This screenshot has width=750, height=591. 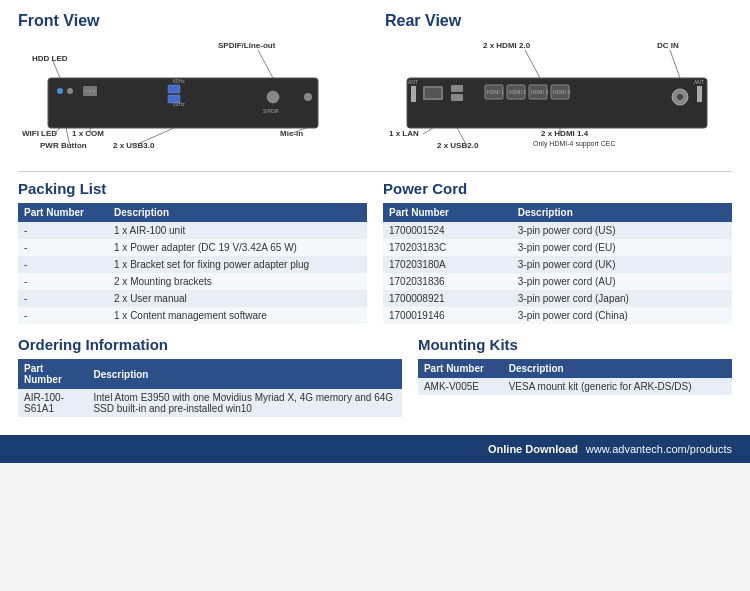 What do you see at coordinates (460, 386) in the screenshot?
I see `table-cell: AMK-V005E` at bounding box center [460, 386].